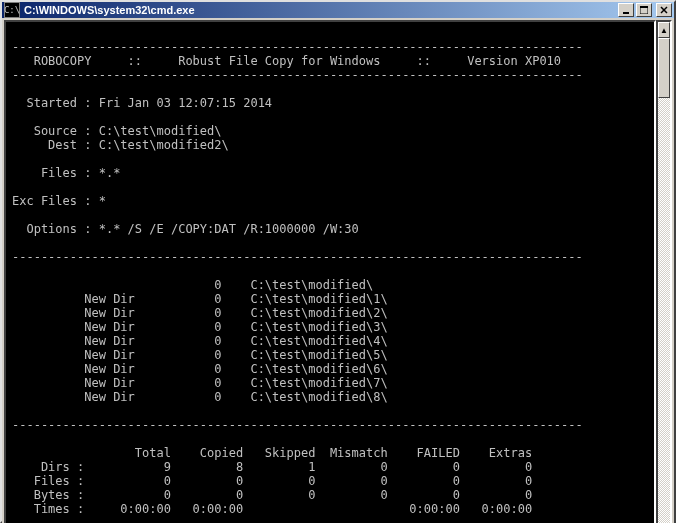  What do you see at coordinates (645, 10) in the screenshot?
I see `window-controls` at bounding box center [645, 10].